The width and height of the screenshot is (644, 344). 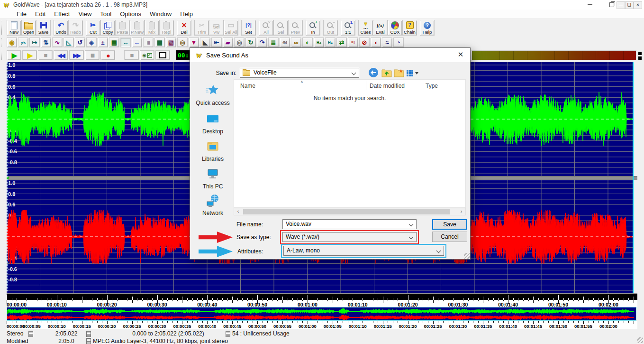 What do you see at coordinates (629, 5) in the screenshot?
I see `mdi-restore-button: ❏` at bounding box center [629, 5].